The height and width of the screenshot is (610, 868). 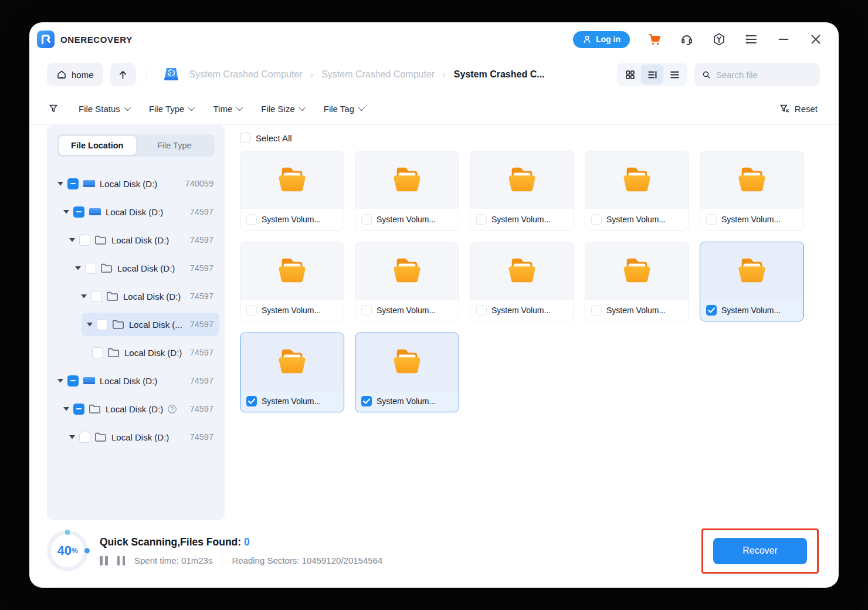 What do you see at coordinates (136, 324) in the screenshot?
I see `tree-row: Local Disk (...74597` at bounding box center [136, 324].